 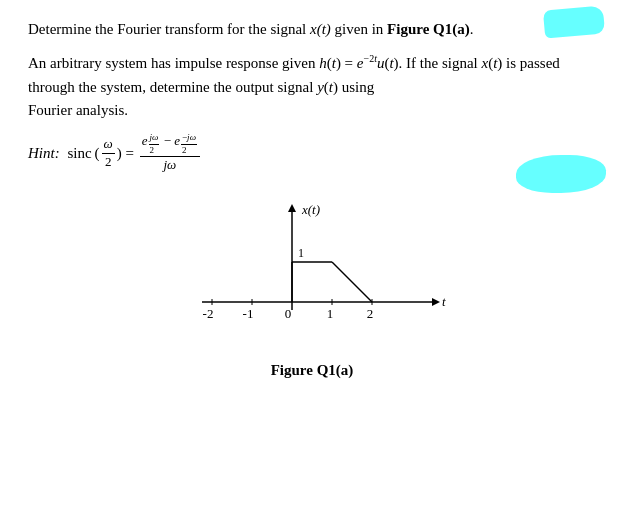 I want to click on rhs-denominator: jω, so click(x=170, y=166).